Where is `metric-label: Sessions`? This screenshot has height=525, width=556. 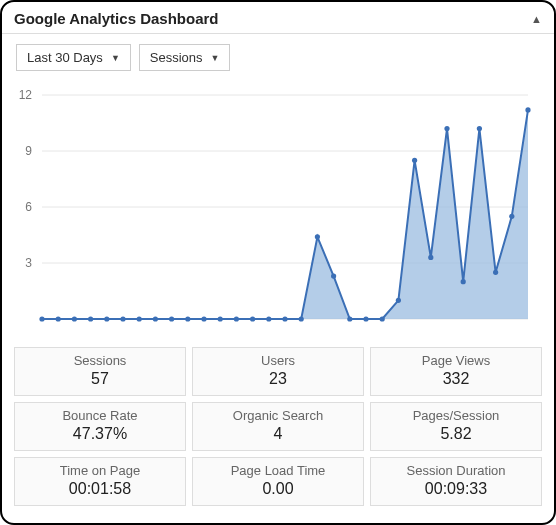
metric-label: Sessions is located at coordinates (176, 58).